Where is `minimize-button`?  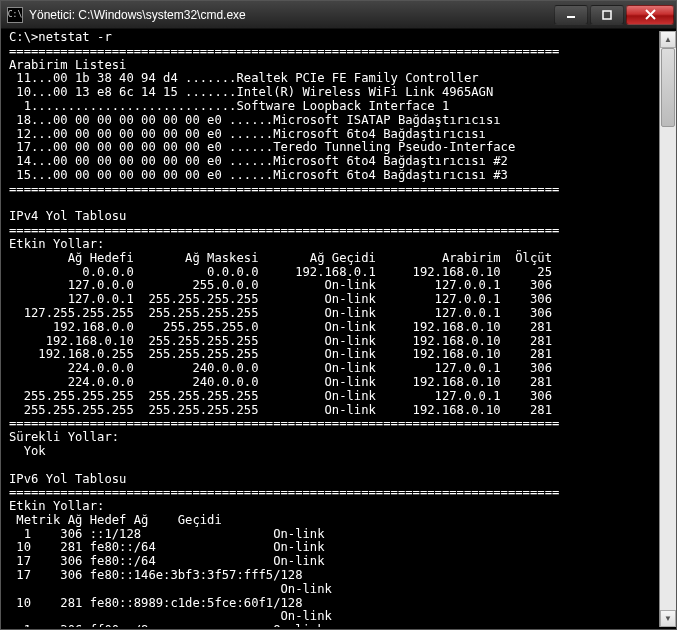
minimize-button is located at coordinates (571, 15).